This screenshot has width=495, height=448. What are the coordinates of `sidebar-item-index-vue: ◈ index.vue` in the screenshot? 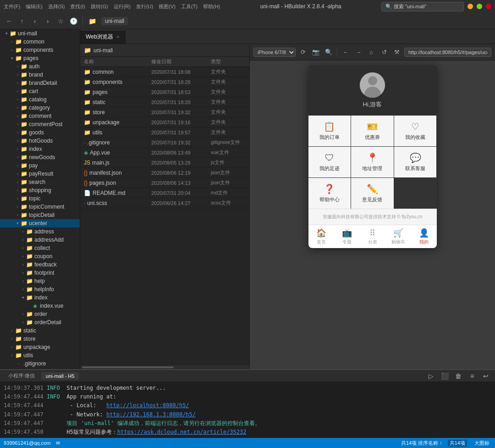 It's located at (40, 306).